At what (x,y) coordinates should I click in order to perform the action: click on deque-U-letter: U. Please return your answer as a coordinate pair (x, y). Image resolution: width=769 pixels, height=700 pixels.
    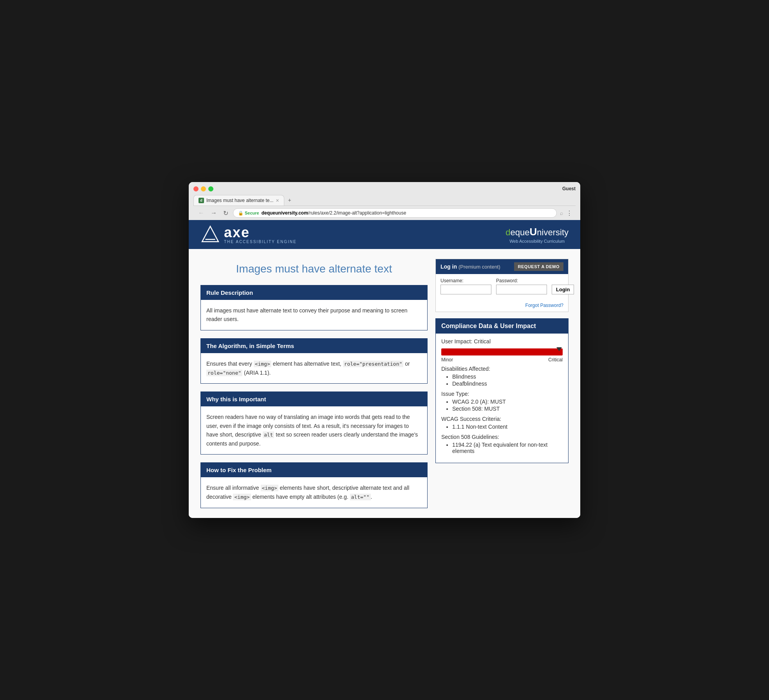
    Looking at the image, I should click on (533, 232).